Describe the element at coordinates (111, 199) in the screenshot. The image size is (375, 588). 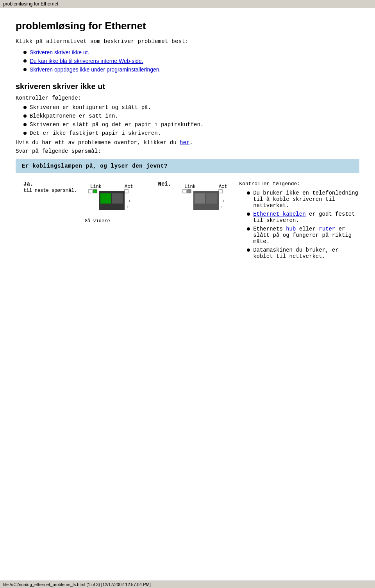
I see `ethernet-diagram-ja: Link Act` at that location.